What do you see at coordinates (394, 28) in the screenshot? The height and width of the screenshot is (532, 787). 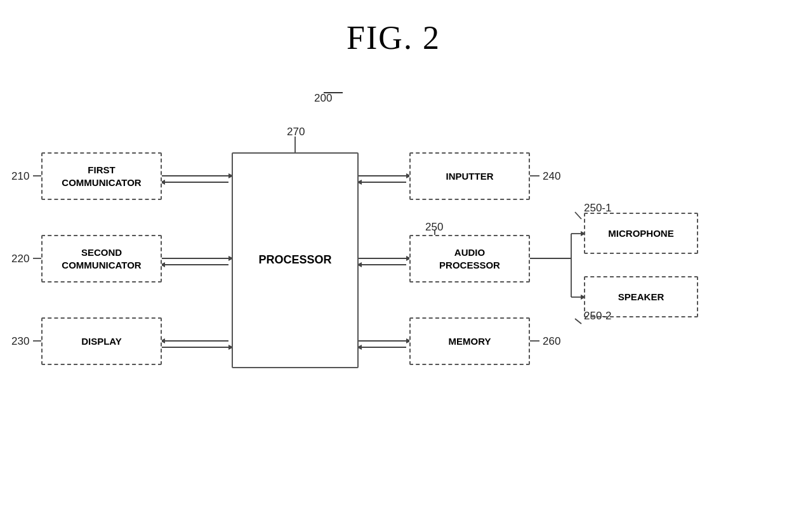 I see `page-title: FIG. 2` at bounding box center [394, 28].